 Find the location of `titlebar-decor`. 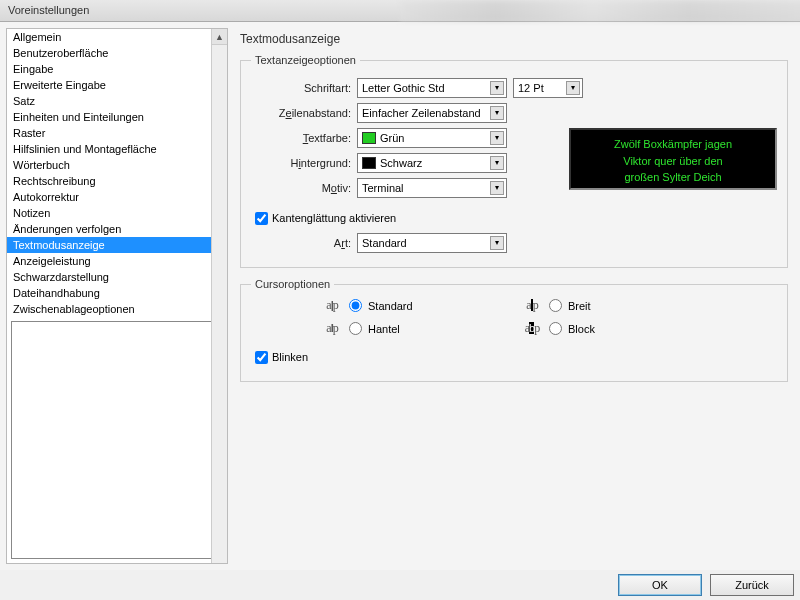

titlebar-decor is located at coordinates (600, 11).